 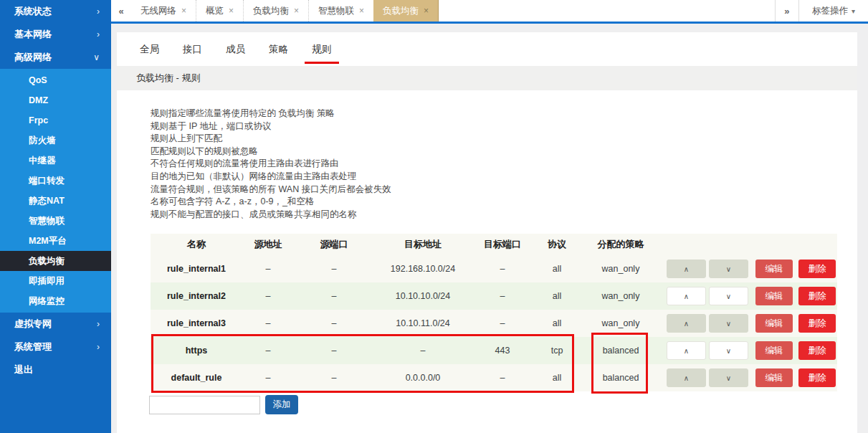 I want to click on col-header-src-addr: 源地址, so click(x=268, y=244).